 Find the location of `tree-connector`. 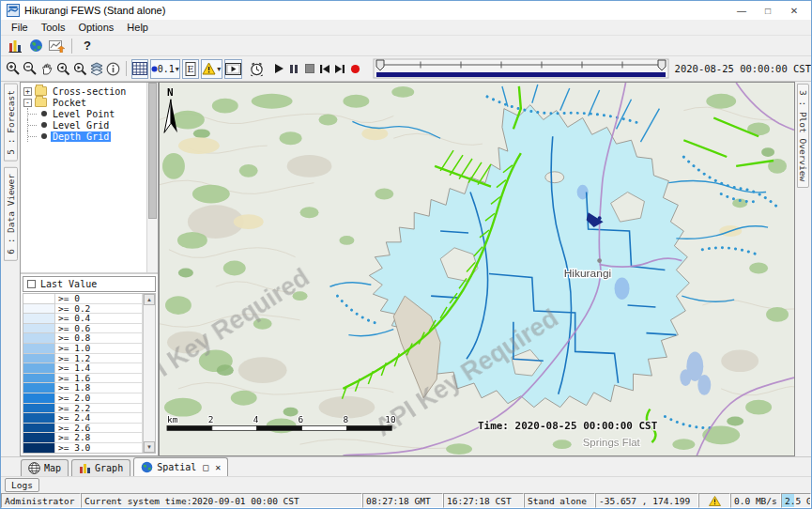

tree-connector is located at coordinates (34, 125).